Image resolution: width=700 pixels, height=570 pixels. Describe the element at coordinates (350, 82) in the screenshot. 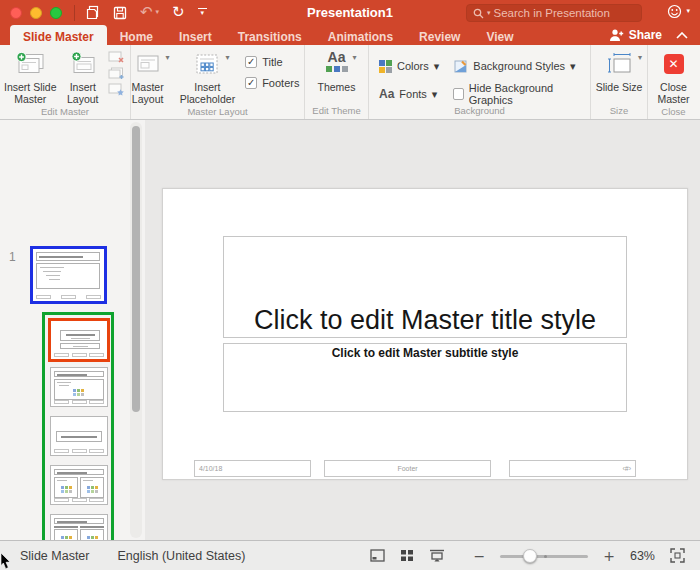

I see `ribbon: Insert Slide Master Insert Layout` at that location.